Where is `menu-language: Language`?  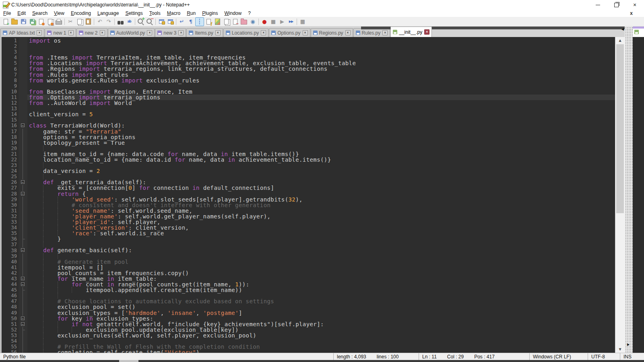
menu-language: Language is located at coordinates (108, 13).